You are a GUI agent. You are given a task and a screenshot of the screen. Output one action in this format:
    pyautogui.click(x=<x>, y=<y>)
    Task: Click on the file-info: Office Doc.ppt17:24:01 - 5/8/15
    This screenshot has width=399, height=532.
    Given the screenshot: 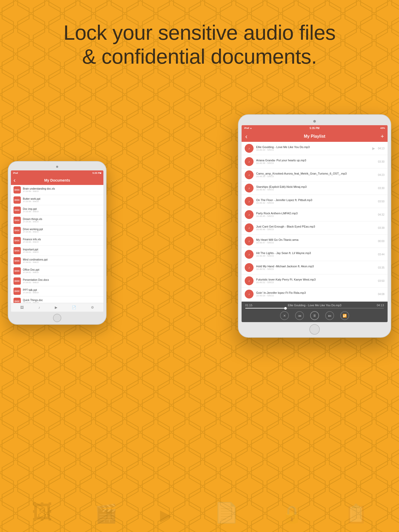 What is the action you would take?
    pyautogui.click(x=62, y=271)
    